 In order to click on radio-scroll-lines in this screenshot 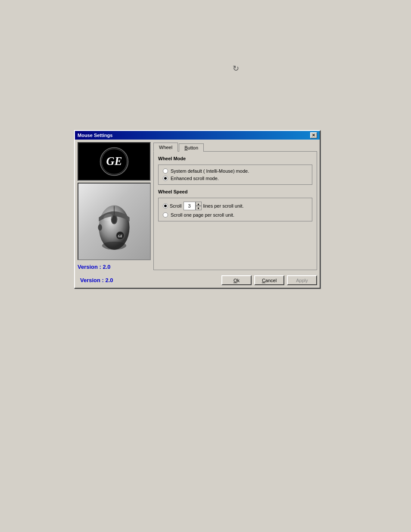, I will do `click(165, 206)`.